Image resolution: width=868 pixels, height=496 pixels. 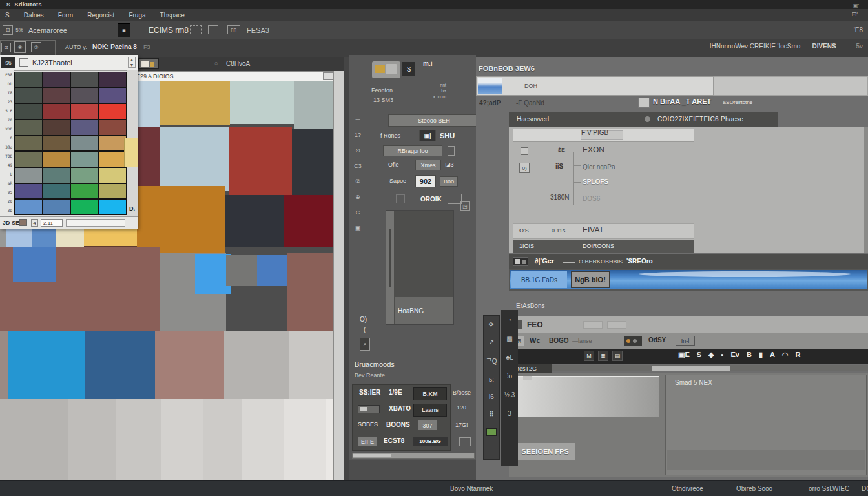 What do you see at coordinates (735, 355) in the screenshot?
I see `edit-tool-icon: Ev` at bounding box center [735, 355].